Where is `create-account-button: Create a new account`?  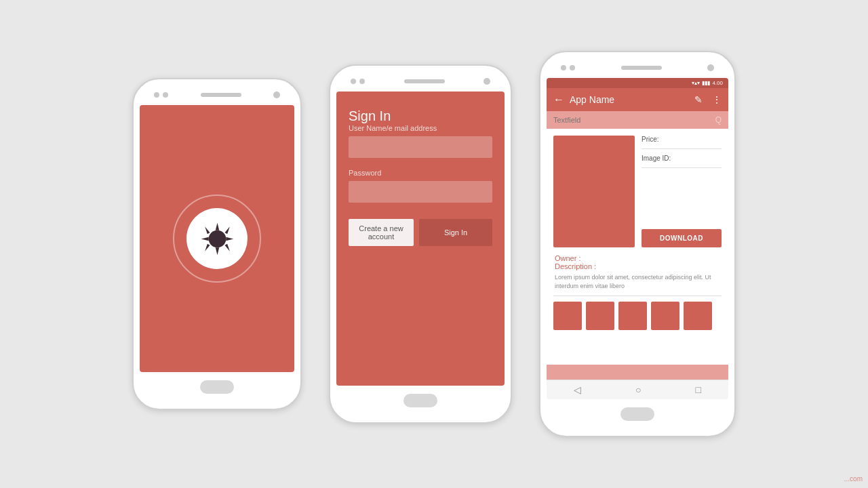 create-account-button: Create a new account is located at coordinates (381, 232).